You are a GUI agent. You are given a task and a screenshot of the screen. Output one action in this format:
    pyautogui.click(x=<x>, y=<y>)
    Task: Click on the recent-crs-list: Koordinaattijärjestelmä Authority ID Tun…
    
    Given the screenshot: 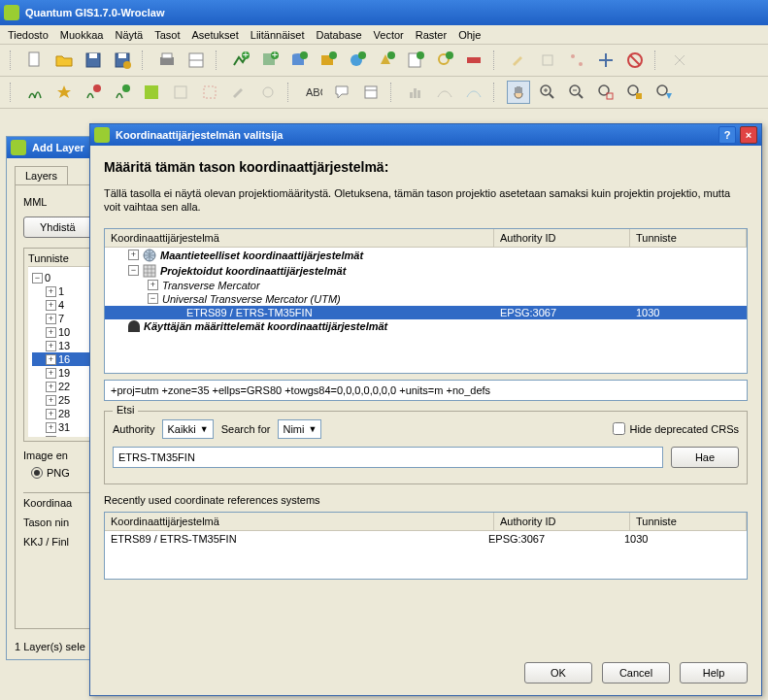 What is the action you would take?
    pyautogui.click(x=425, y=546)
    